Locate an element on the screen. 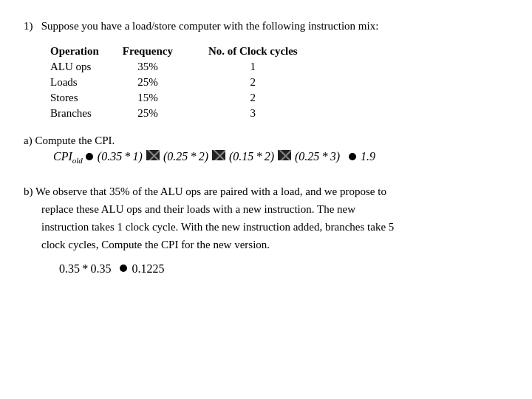  formula-term-2: (0.25 * 2) is located at coordinates (186, 157).